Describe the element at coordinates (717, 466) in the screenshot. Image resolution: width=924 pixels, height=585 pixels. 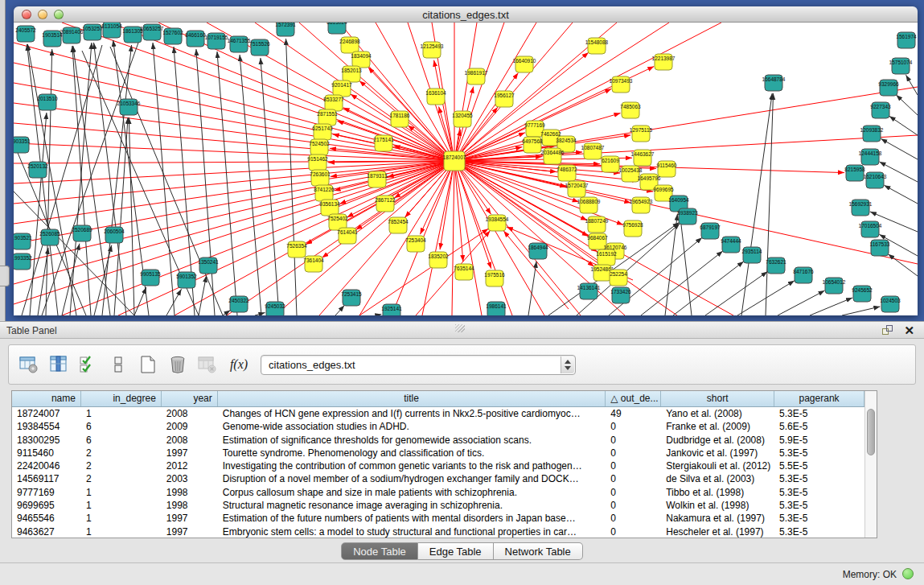
I see `table-cell: Stergiakouli et al. (2012)` at that location.